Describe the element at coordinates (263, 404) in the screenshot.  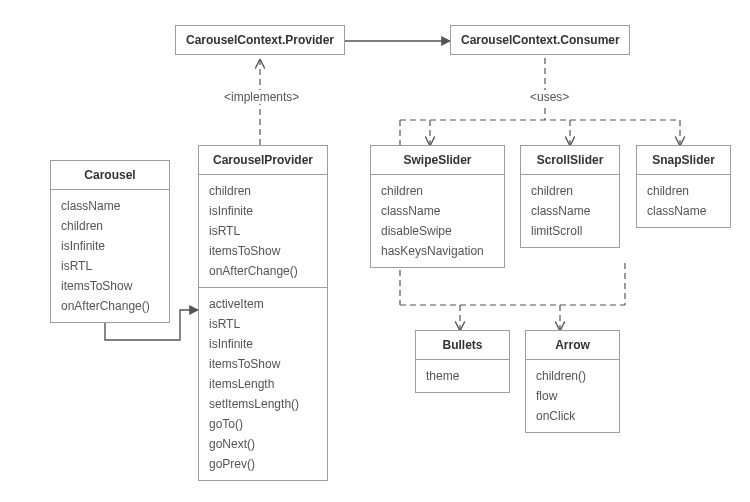
I see `prop: setItemsLength()` at that location.